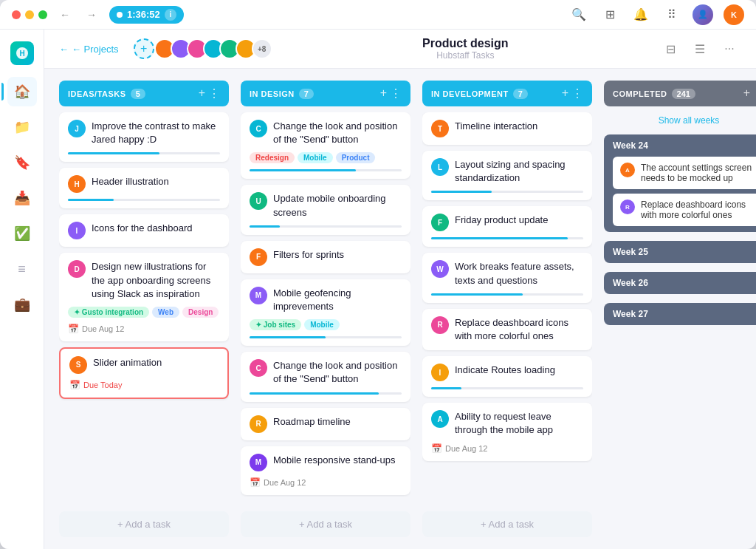 This screenshot has width=756, height=549. Describe the element at coordinates (326, 424) in the screenshot. I see `card-roadmap: R Roadmap timeline` at that location.